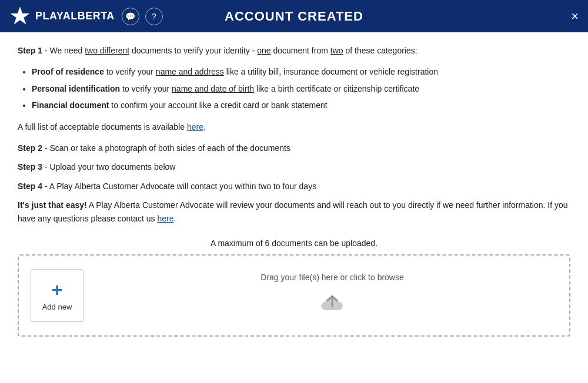 This screenshot has height=383, width=588. I want to click on full-list-link: here, so click(195, 127).